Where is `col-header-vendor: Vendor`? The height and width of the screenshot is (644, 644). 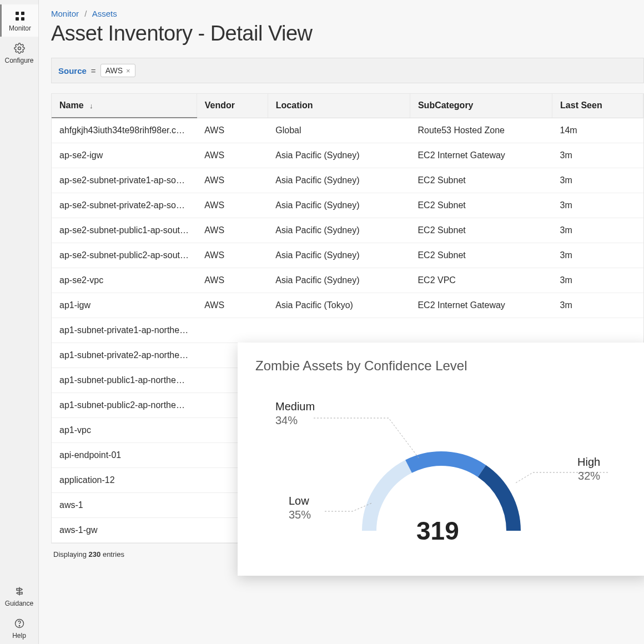
col-header-vendor: Vendor is located at coordinates (232, 105).